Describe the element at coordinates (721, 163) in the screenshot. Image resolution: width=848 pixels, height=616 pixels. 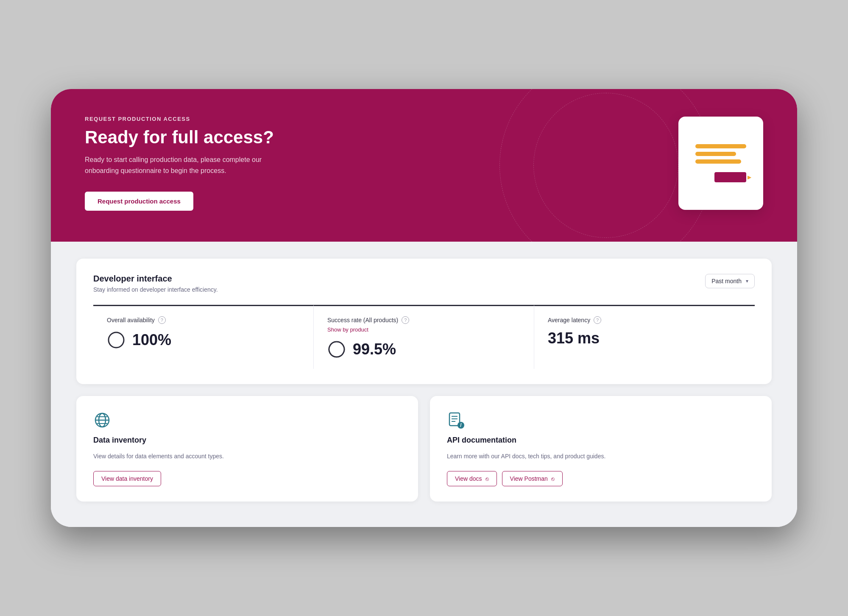
I see `hero-illustration` at that location.